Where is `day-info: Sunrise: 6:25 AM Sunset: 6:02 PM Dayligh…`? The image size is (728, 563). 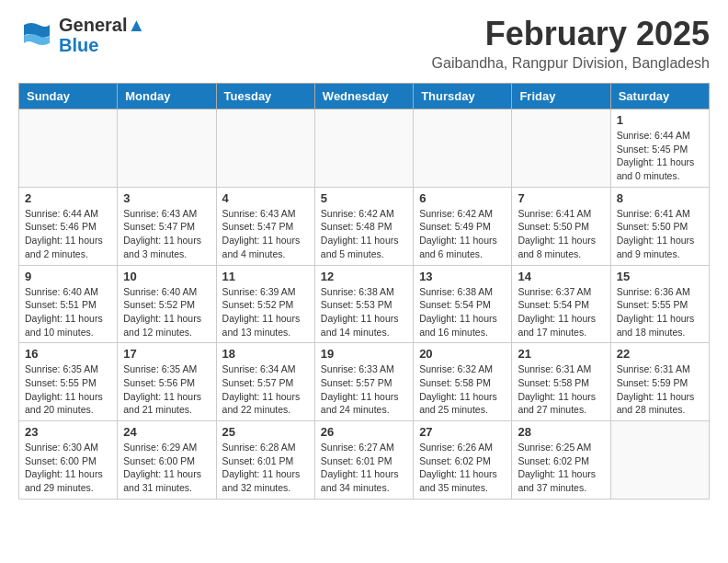 day-info: Sunrise: 6:25 AM Sunset: 6:02 PM Dayligh… is located at coordinates (561, 467).